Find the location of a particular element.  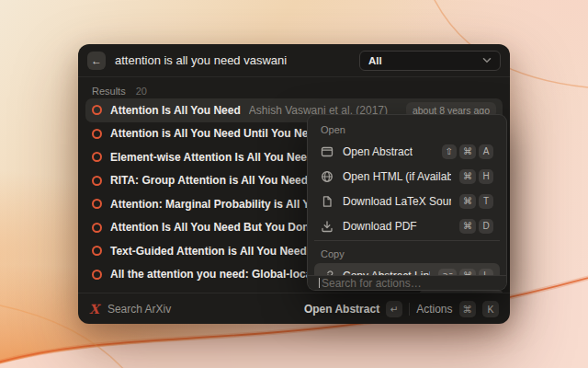

menu-item-label: Download LaTeX Source is located at coordinates (397, 201).